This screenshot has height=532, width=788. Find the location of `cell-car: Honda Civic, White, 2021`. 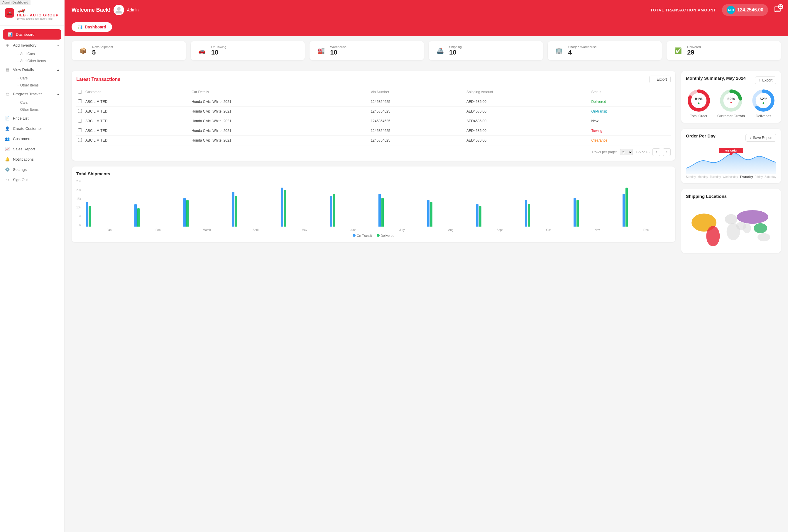

cell-car: Honda Civic, White, 2021 is located at coordinates (279, 131).